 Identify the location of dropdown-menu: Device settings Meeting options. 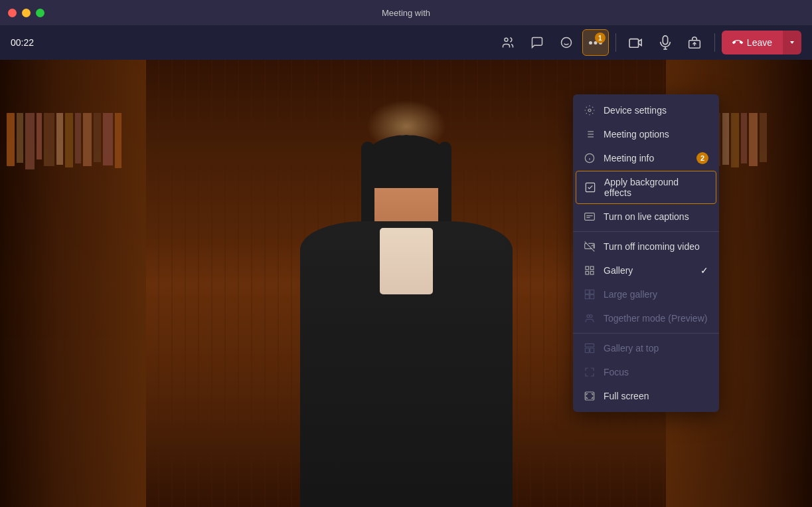
(646, 253).